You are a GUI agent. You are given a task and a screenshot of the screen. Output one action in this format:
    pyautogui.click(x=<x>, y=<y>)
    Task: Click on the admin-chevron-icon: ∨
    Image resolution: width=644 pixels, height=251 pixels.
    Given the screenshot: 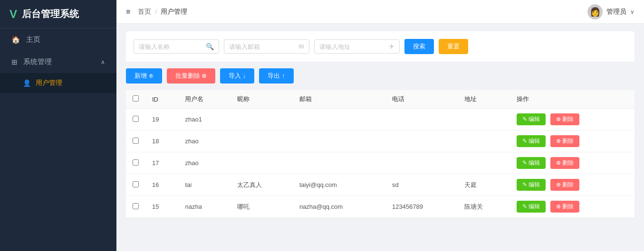 What is the action you would take?
    pyautogui.click(x=632, y=12)
    